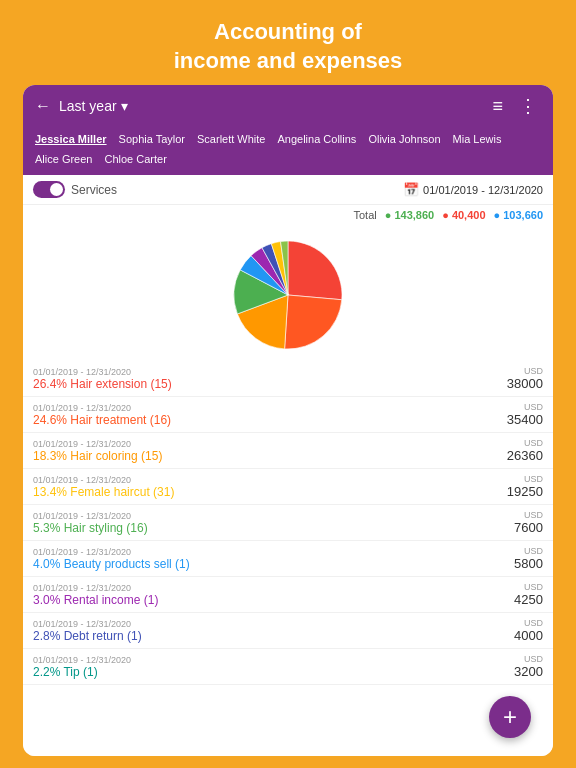 This screenshot has height=768, width=576. What do you see at coordinates (288, 42) in the screenshot?
I see `app-header: Accounting of income and expenses` at bounding box center [288, 42].